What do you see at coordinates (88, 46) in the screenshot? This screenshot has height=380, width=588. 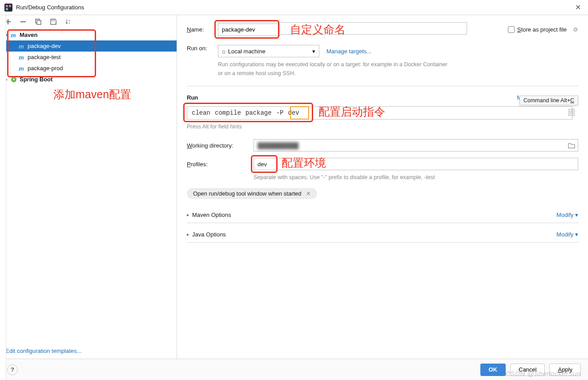 I see `tree-item-package-dev: m package-dev` at bounding box center [88, 46].